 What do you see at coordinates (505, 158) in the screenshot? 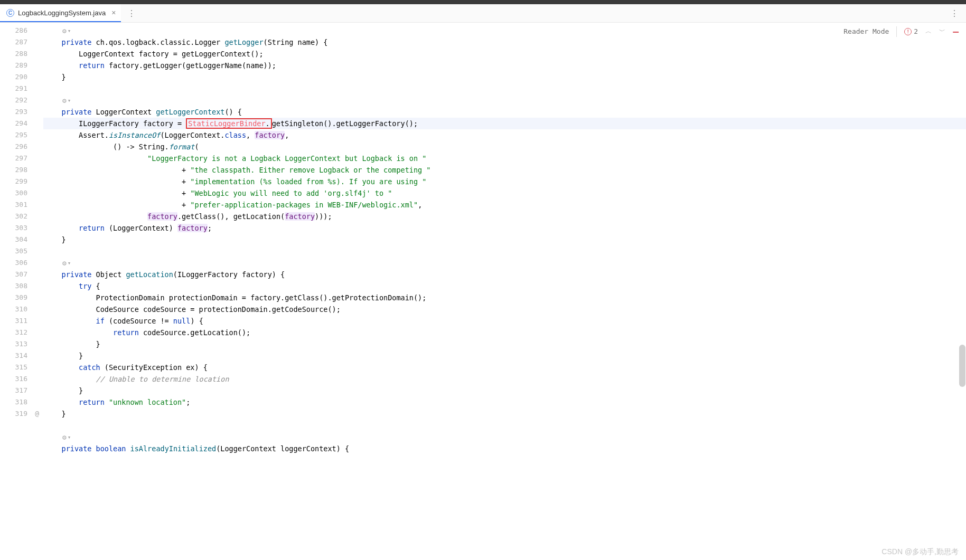
I see `code-line: "LoggerFactory is not a Logback LoggerCo…` at bounding box center [505, 158].